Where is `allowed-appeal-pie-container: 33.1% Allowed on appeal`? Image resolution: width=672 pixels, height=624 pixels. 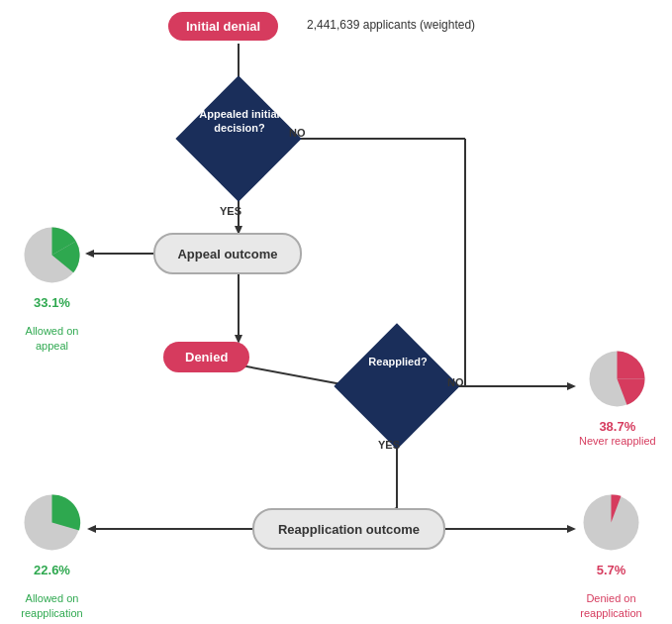
allowed-appeal-pie-container: 33.1% Allowed on appeal is located at coordinates (51, 287).